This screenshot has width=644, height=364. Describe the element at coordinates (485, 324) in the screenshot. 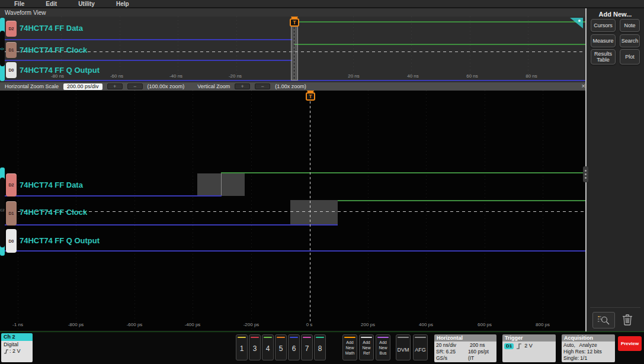

I see `zoom-tick: 600 ps` at that location.